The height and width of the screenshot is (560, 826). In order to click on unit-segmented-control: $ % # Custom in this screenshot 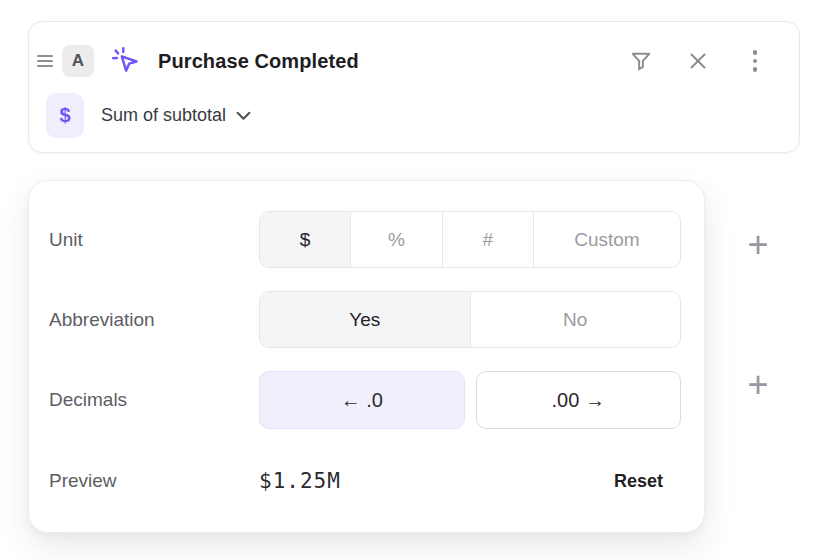, I will do `click(470, 240)`.